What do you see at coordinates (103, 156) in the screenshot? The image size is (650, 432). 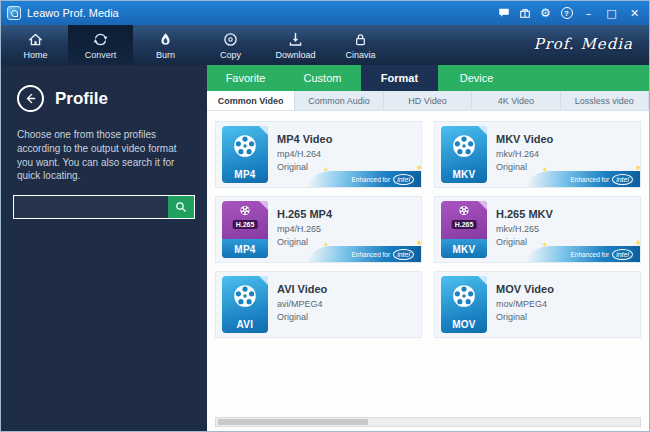 I see `profile-description: Choose one from those profiles according…` at bounding box center [103, 156].